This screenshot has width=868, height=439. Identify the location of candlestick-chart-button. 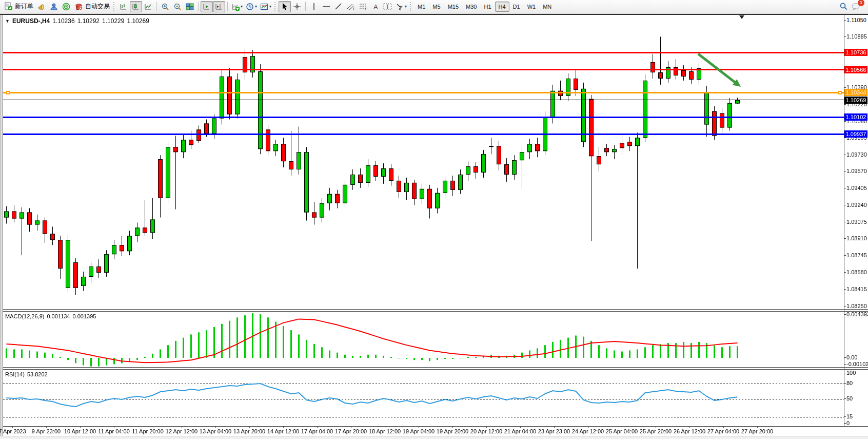
(136, 7).